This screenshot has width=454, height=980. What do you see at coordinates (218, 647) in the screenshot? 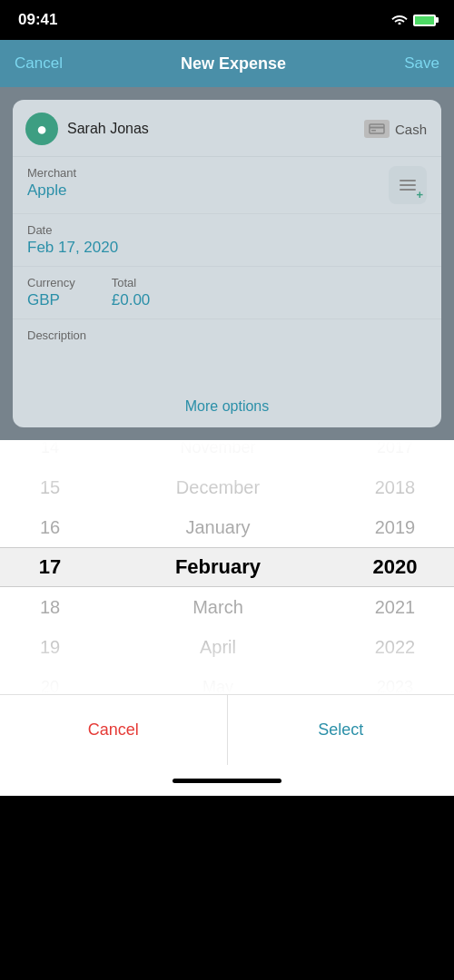
I see `picker-month-april: April` at bounding box center [218, 647].